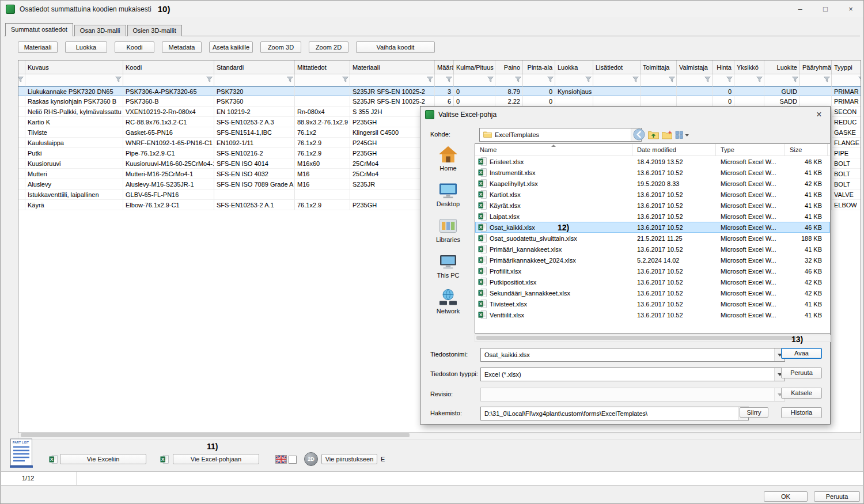 This screenshot has height=504, width=864. Describe the element at coordinates (135, 47) in the screenshot. I see `toolbar-button-koodi: Koodi` at that location.